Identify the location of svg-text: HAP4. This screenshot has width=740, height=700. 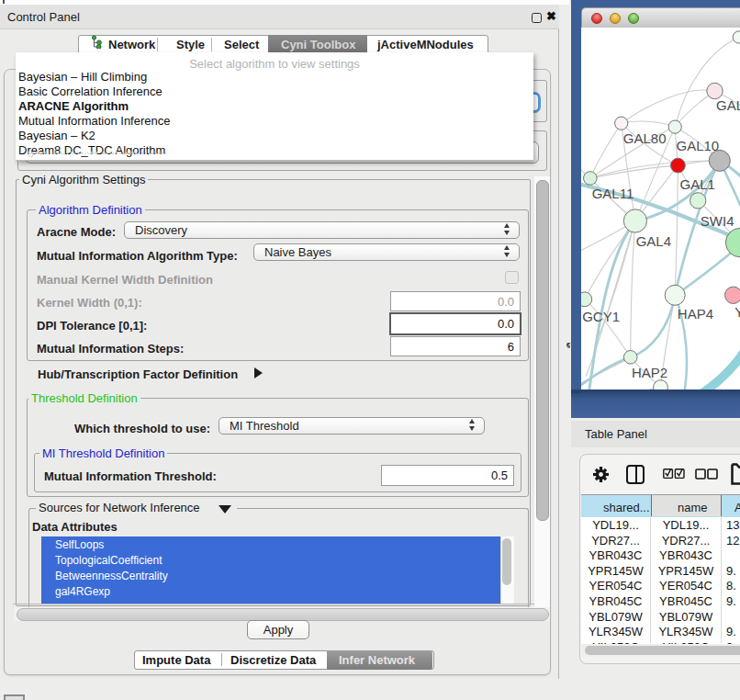
(696, 314).